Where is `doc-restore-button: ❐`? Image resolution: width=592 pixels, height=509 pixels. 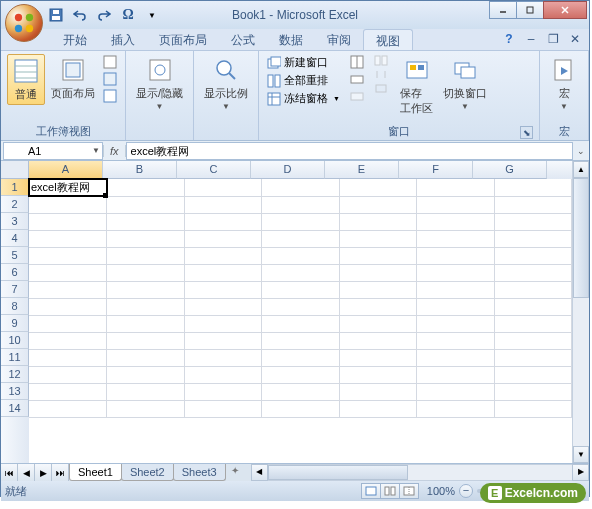
doc-restore-button: ❐ is located at coordinates (553, 39).